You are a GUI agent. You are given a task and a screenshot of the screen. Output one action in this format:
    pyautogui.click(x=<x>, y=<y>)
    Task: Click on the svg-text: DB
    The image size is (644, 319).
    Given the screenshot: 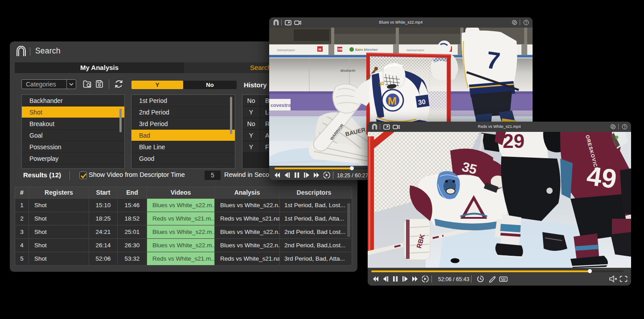 What is the action you would take?
    pyautogui.click(x=340, y=49)
    